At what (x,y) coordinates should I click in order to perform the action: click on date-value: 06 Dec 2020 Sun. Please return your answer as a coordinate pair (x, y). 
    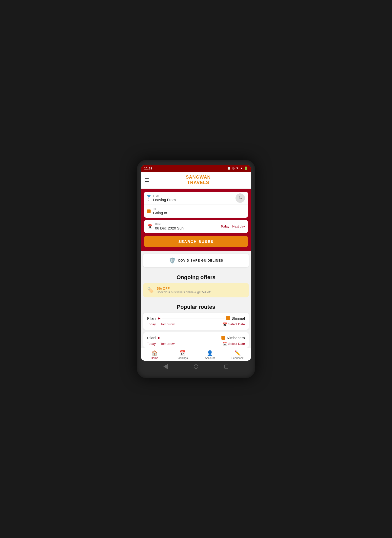
    Looking at the image, I should click on (169, 228).